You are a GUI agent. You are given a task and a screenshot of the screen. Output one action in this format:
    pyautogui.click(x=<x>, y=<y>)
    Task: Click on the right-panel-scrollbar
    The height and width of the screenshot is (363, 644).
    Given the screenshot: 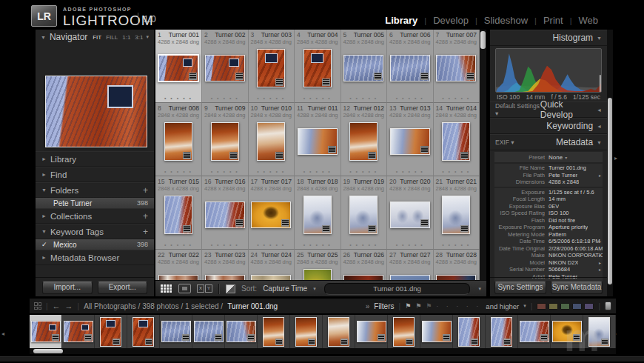 What is the action you would take?
    pyautogui.click(x=610, y=163)
    